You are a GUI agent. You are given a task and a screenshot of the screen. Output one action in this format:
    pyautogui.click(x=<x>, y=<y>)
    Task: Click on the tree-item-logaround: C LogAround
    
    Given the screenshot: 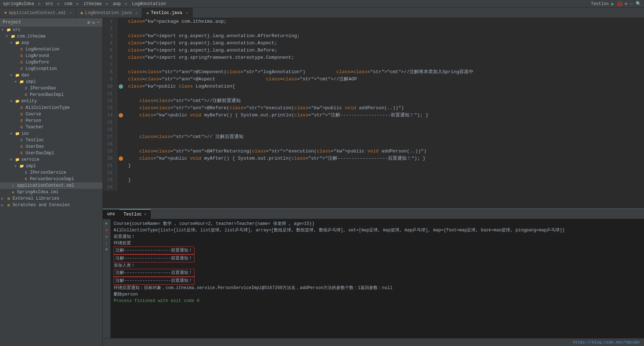 What is the action you would take?
    pyautogui.click(x=51, y=56)
    